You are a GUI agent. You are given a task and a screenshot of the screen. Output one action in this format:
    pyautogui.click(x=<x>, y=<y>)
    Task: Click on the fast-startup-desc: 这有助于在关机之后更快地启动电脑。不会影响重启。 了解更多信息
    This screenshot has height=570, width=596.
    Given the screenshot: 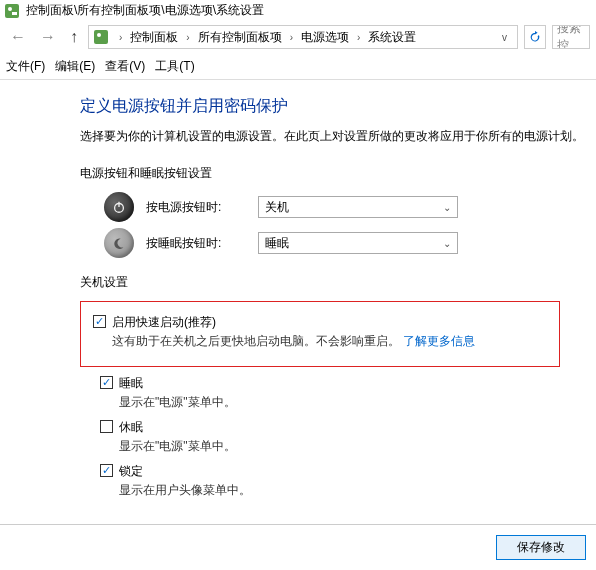 What is the action you would take?
    pyautogui.click(x=330, y=342)
    